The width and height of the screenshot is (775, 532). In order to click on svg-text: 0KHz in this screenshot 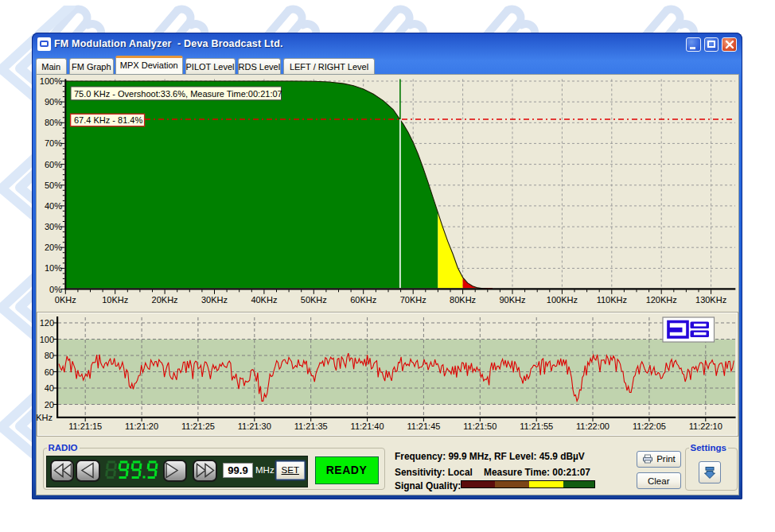, I will do `click(65, 300)`.